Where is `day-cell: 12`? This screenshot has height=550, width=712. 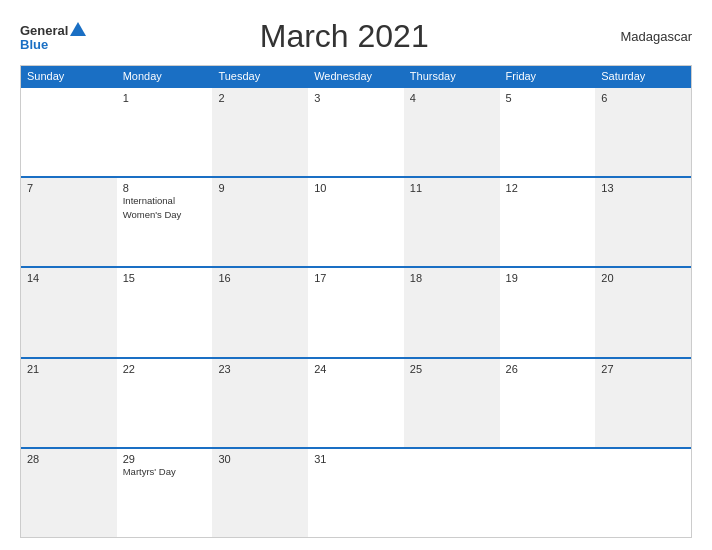 day-cell: 12 is located at coordinates (548, 222).